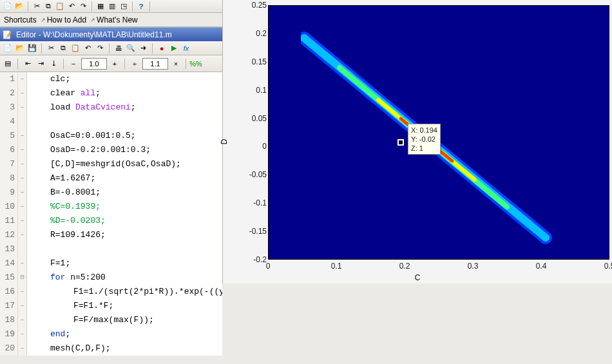 This screenshot has height=364, width=612. What do you see at coordinates (111, 193) in the screenshot?
I see `code-line: 9–B=-0.8001;` at bounding box center [111, 193].